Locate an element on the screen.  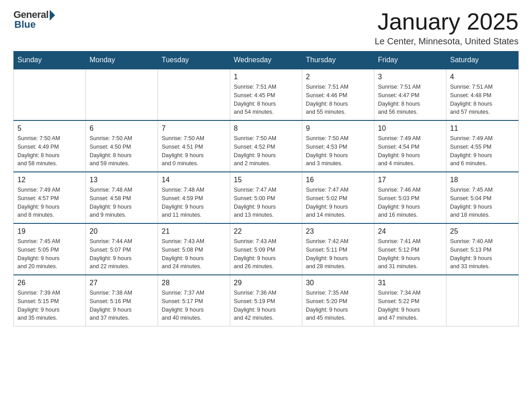
day-number: 25 is located at coordinates (482, 231).